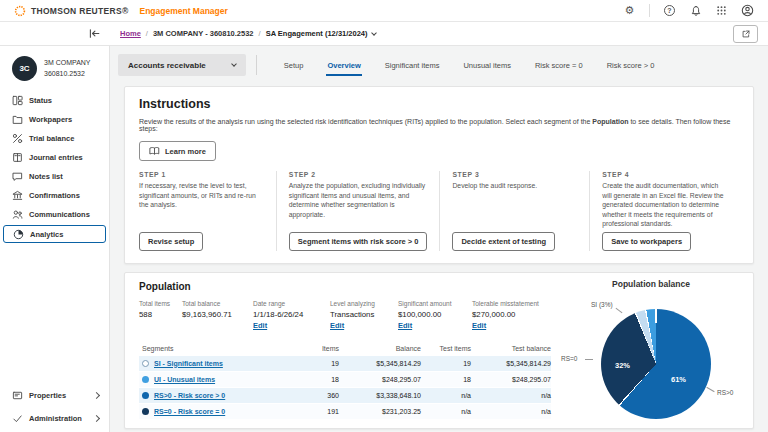 Image resolution: width=768 pixels, height=432 pixels. Describe the element at coordinates (358, 200) in the screenshot. I see `step-text: Analyze the population, excluding indivi…` at that location.